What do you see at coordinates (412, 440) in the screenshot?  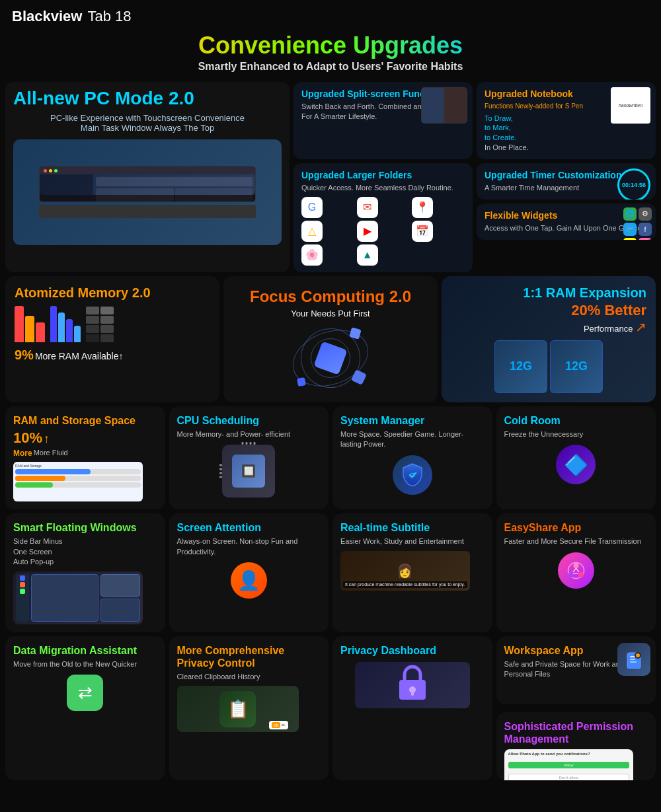 I see `sys-desc: More Space. Speedier Game. Longer-lastin…` at bounding box center [412, 440].